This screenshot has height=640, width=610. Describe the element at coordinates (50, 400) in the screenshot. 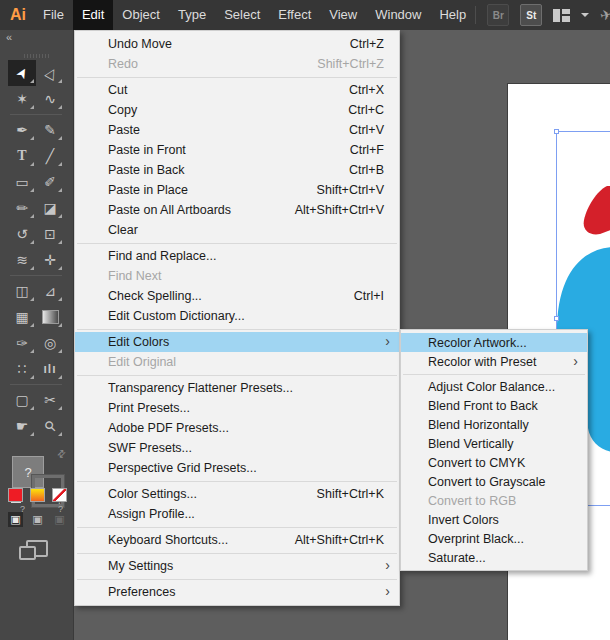

I see `slice-tool: ✂` at that location.